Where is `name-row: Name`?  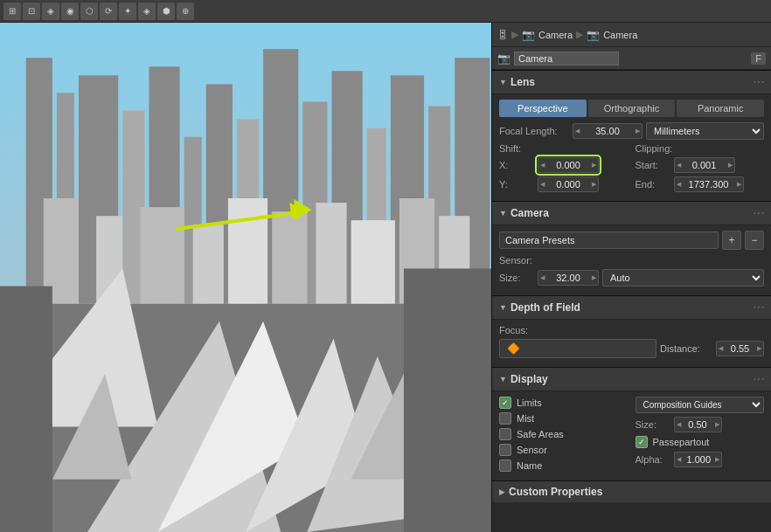
name-row: Name is located at coordinates (564, 466).